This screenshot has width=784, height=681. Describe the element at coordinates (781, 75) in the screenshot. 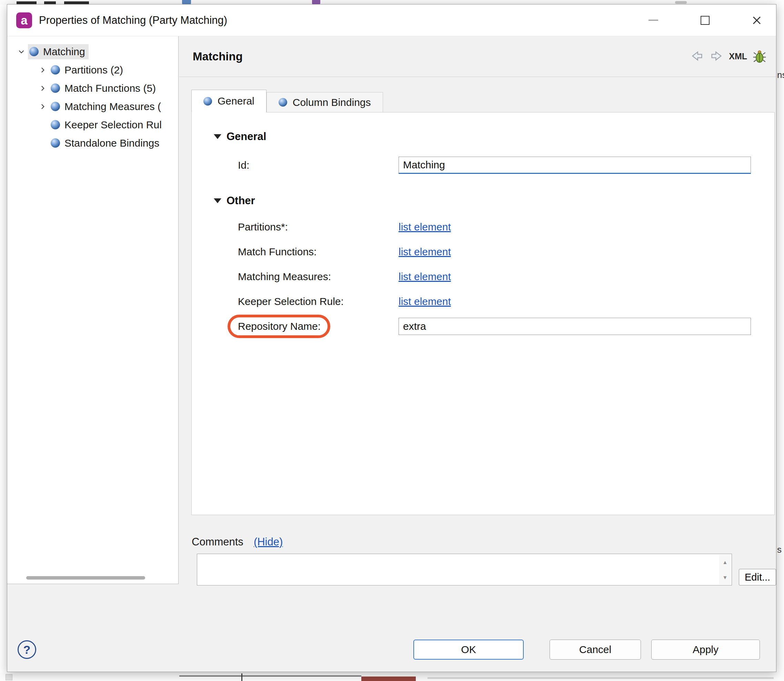

I see `background-text-fragment: ns` at that location.